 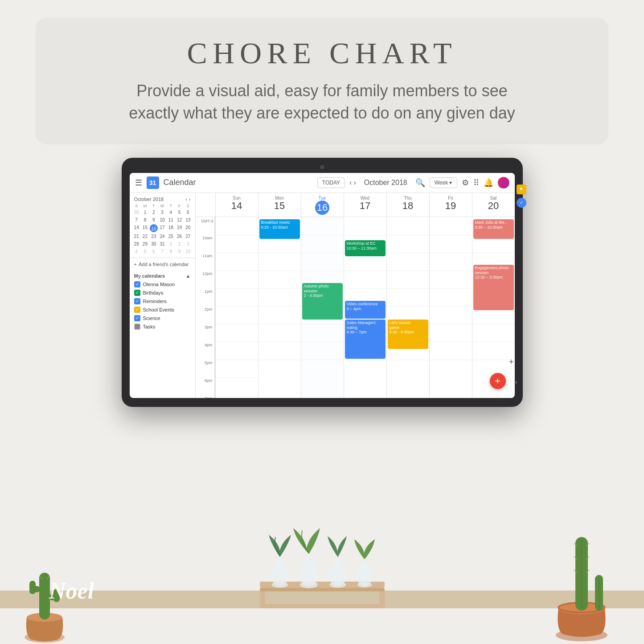 I want to click on day-header-sun: Sun 14, so click(x=237, y=205).